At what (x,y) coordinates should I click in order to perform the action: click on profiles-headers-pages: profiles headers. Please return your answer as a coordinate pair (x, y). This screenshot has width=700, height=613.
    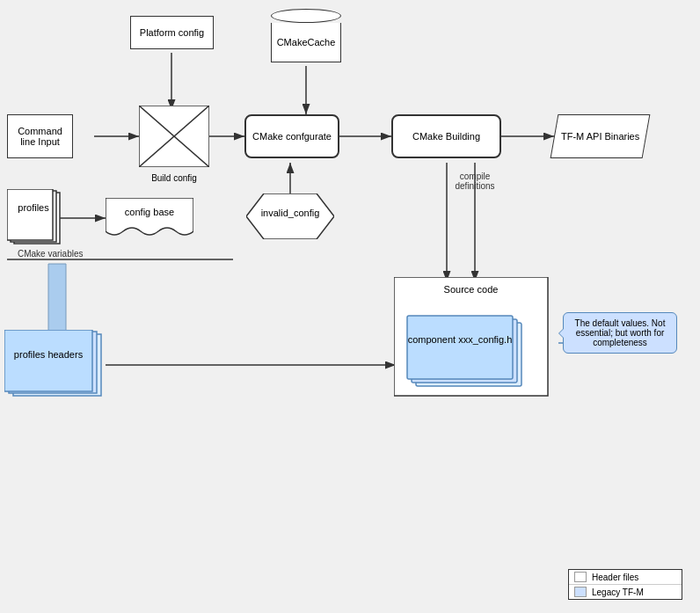
    Looking at the image, I should click on (57, 370).